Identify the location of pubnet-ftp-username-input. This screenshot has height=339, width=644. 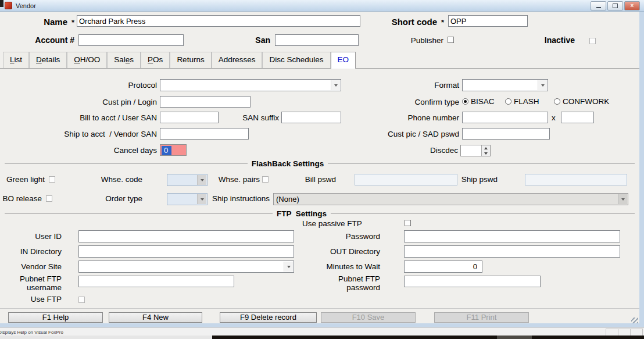
(156, 281).